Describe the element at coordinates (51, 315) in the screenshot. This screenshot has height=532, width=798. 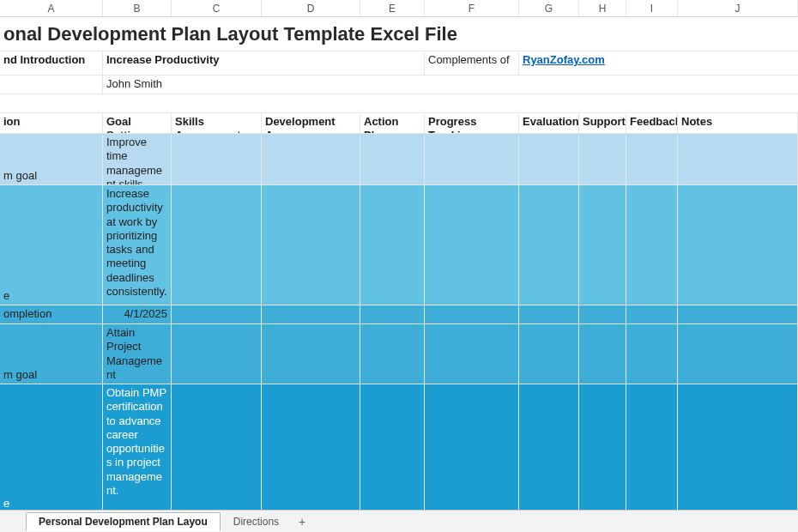
I see `cell-a-date: ompletion` at that location.